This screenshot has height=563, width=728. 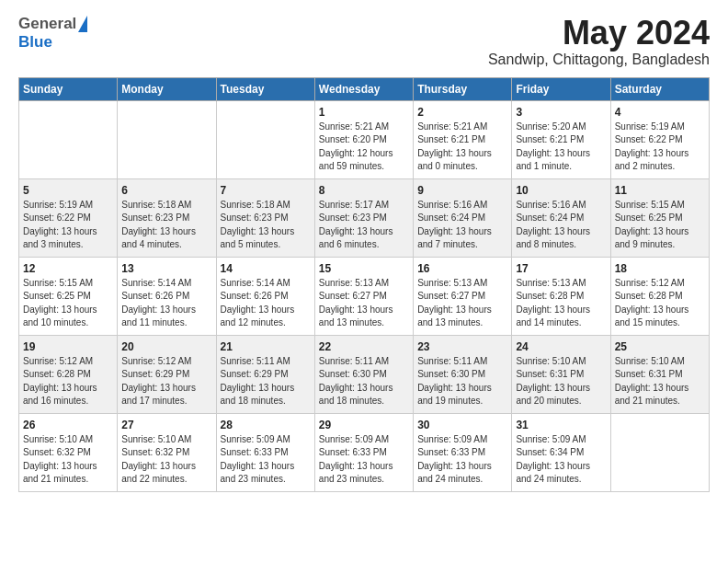 What do you see at coordinates (561, 304) in the screenshot?
I see `day-info: Sunrise: 5:13 AM Sunset: 6:28 PM Dayligh…` at bounding box center [561, 304].